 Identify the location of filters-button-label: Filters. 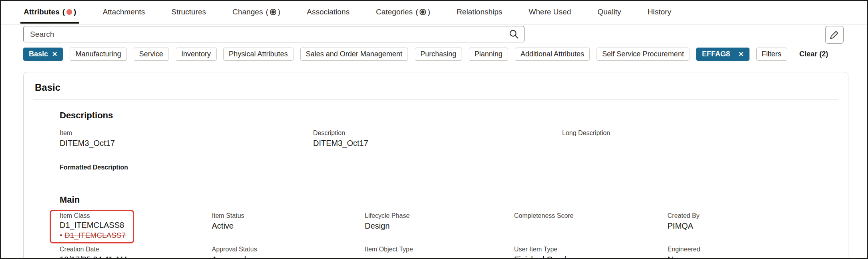
(772, 54).